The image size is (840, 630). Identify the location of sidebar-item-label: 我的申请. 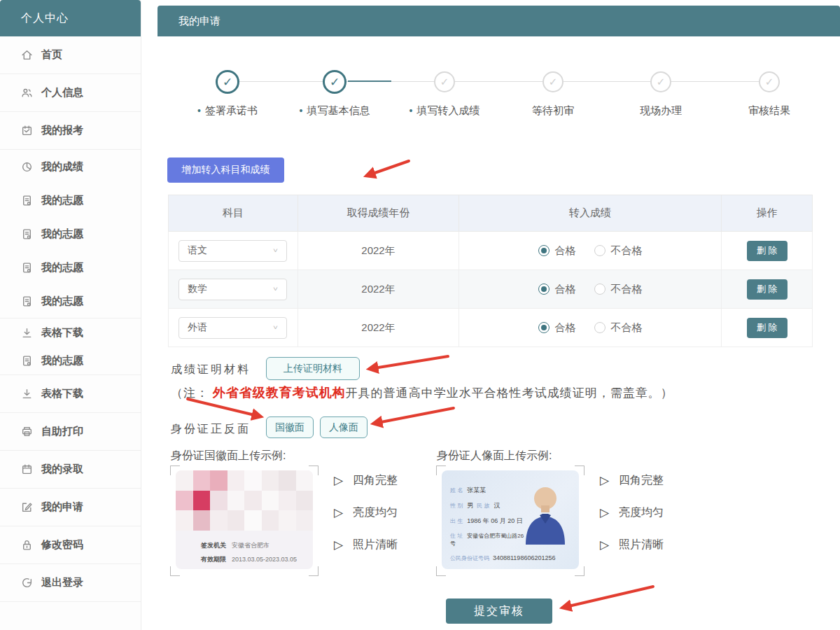
(62, 507).